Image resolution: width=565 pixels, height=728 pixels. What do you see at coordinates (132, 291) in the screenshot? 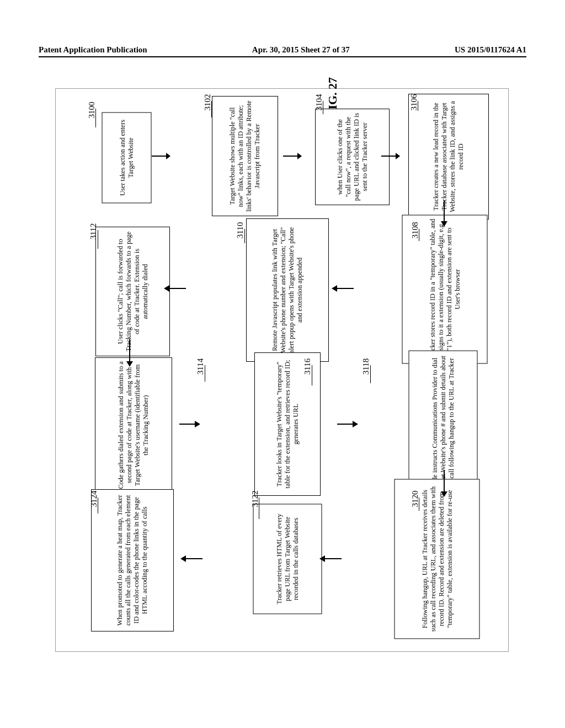
I see `box-3112: User clicks "Call"; call is forwarded to…` at bounding box center [132, 291].